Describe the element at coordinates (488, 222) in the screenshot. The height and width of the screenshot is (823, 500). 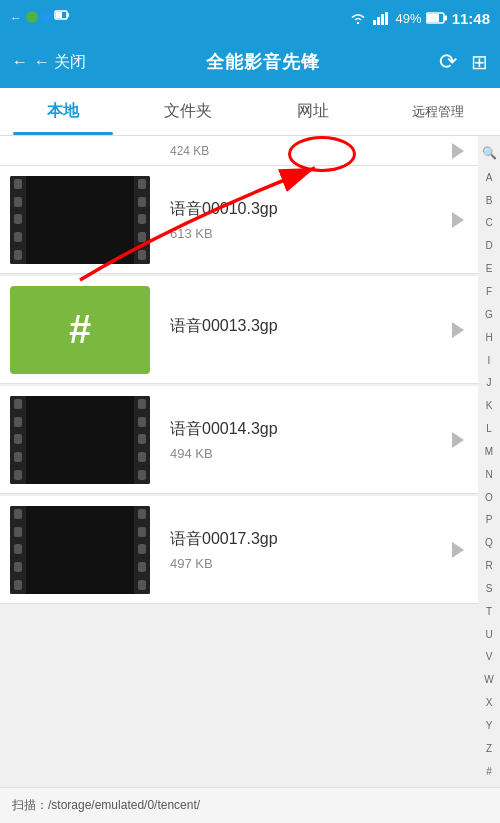
I see `alpha-C: C` at that location.